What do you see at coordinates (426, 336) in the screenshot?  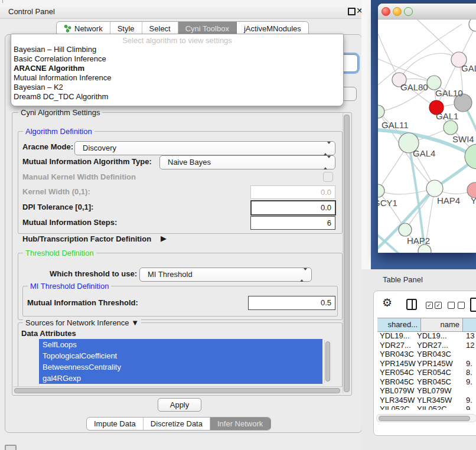 I see `table-row: YDL19...YDL19...13` at bounding box center [426, 336].